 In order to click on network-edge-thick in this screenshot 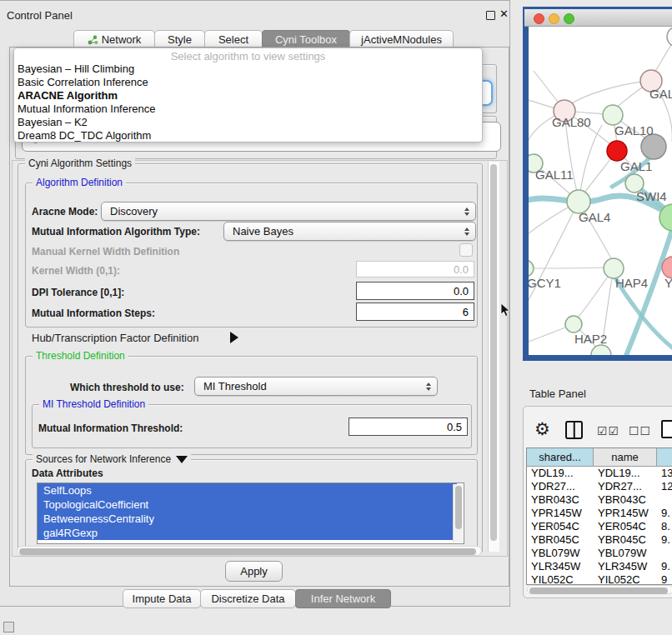, I will do `click(648, 290)`.